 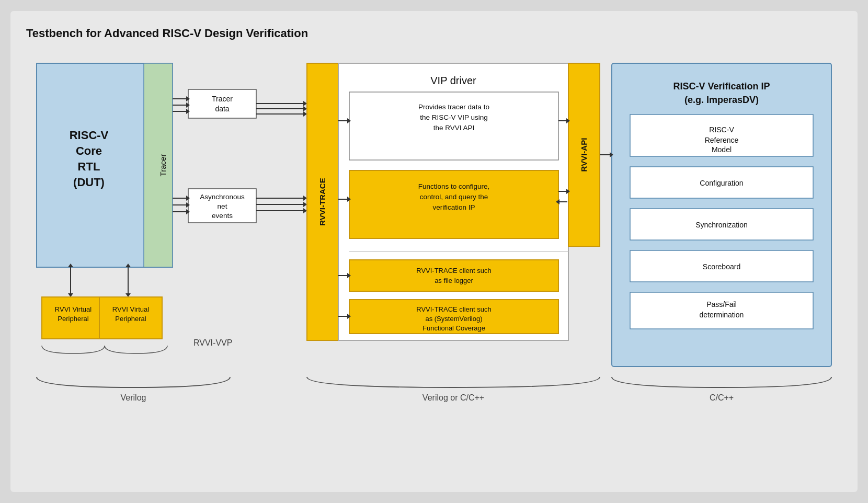 I want to click on svg-text: the RISC-V VIP using, so click(x=454, y=117).